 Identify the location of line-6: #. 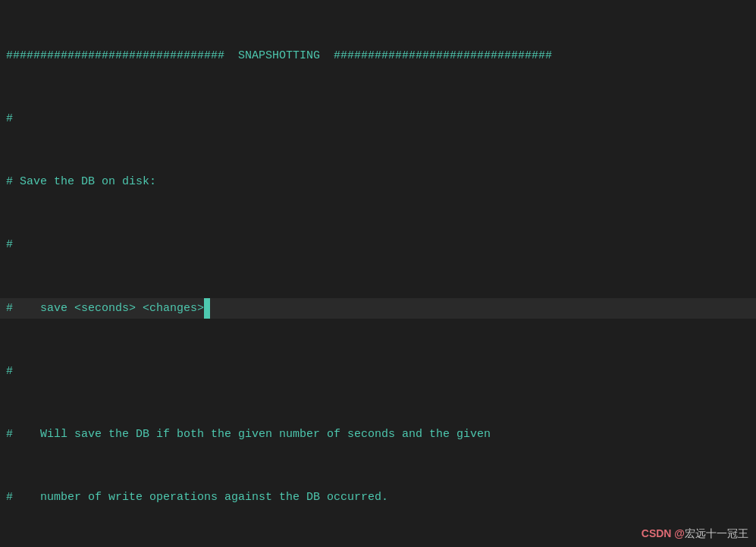
(378, 372).